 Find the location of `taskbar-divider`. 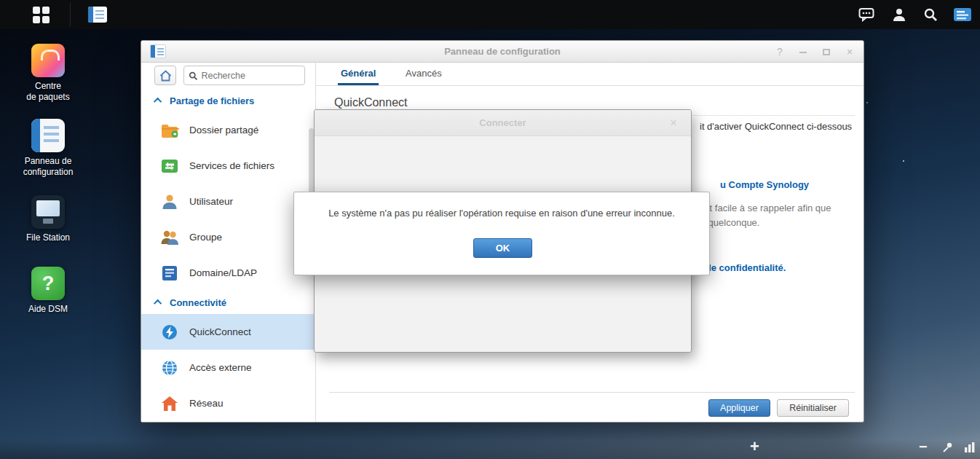

taskbar-divider is located at coordinates (70, 15).